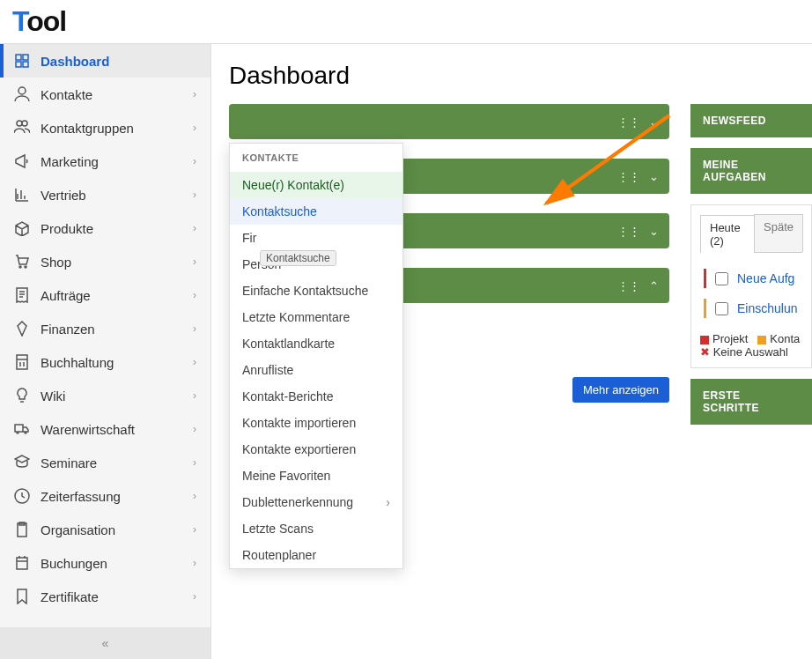 This screenshot has width=812, height=659. What do you see at coordinates (63, 196) in the screenshot?
I see `sidebar-item-label: Vertrieb` at bounding box center [63, 196].